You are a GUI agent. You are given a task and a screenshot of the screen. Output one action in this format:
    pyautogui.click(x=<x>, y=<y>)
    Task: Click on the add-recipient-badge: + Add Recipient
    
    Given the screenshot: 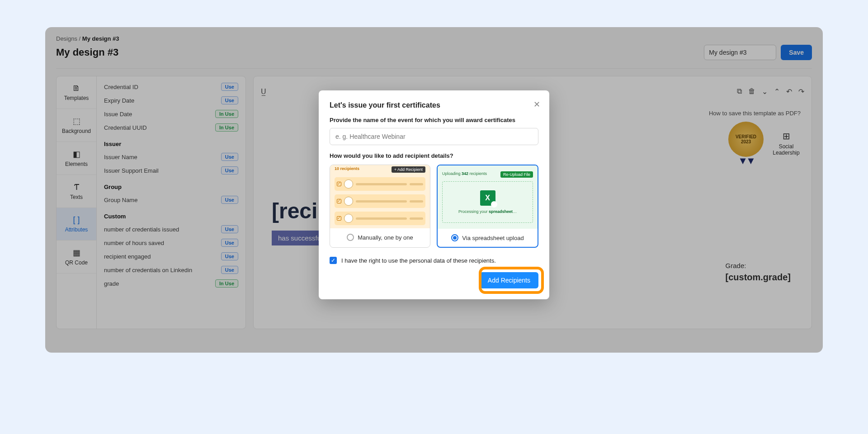 What is the action you would take?
    pyautogui.click(x=409, y=170)
    